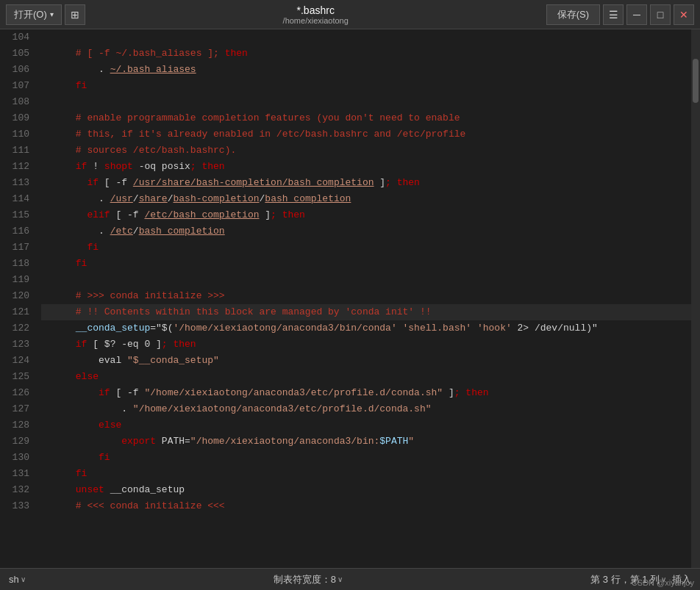 The image size is (700, 590). Describe the element at coordinates (660, 15) in the screenshot. I see `restore-button: □` at that location.